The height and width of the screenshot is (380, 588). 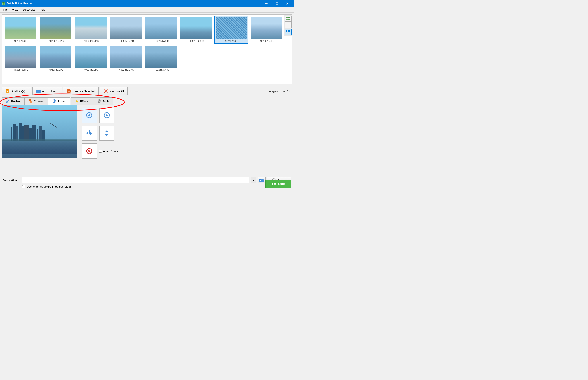 What do you see at coordinates (16, 101) in the screenshot?
I see `tab-resize-label: Resize` at bounding box center [16, 101].